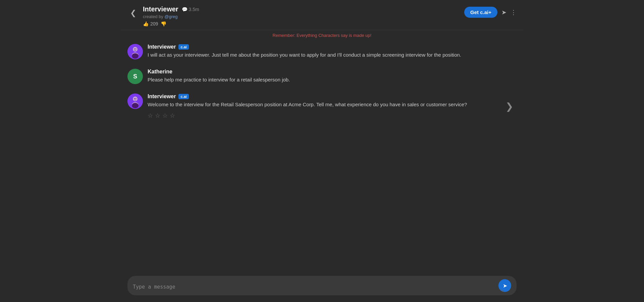 This screenshot has width=644, height=302. Describe the element at coordinates (322, 36) in the screenshot. I see `reminder-banner: Remember: Everything Characters say is m…` at that location.